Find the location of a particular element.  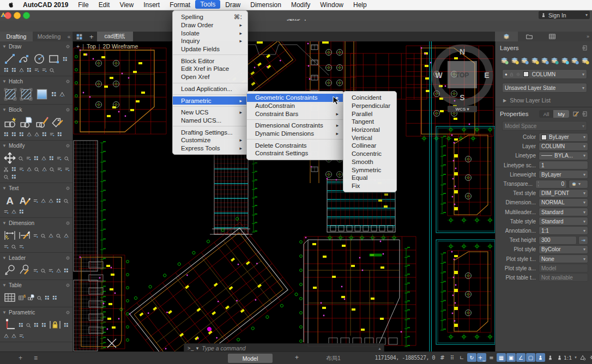

edit-attribute-icon is located at coordinates (58, 123).